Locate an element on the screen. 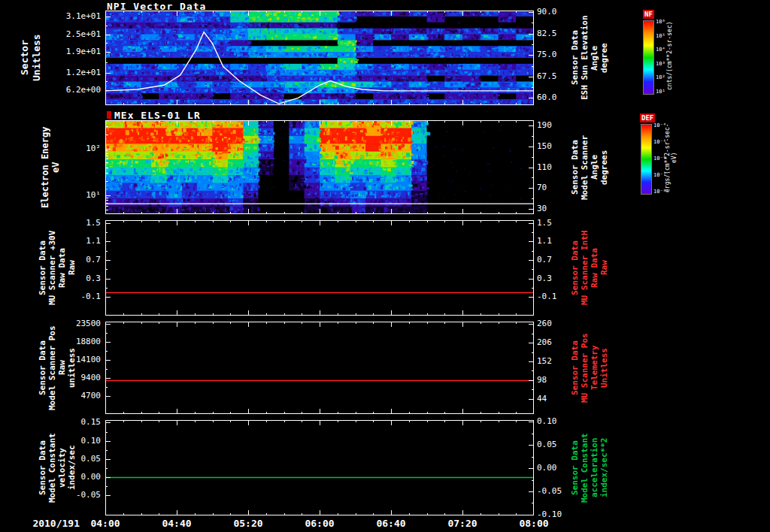  right-axis-title-line: Telemetry is located at coordinates (594, 368).